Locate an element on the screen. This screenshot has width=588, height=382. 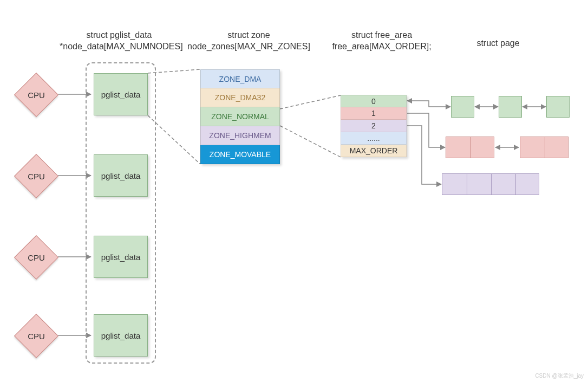
freearea-2: 2 is located at coordinates (374, 126).